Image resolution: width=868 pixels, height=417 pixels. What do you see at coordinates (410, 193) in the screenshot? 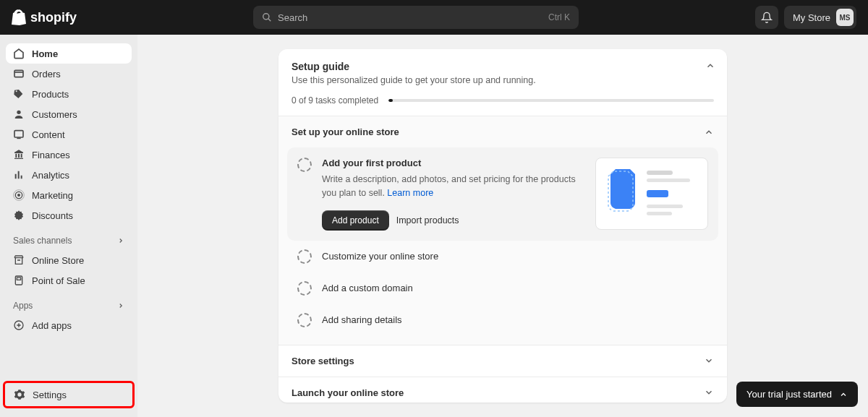
I see `learn-more-link: Learn more` at bounding box center [410, 193].